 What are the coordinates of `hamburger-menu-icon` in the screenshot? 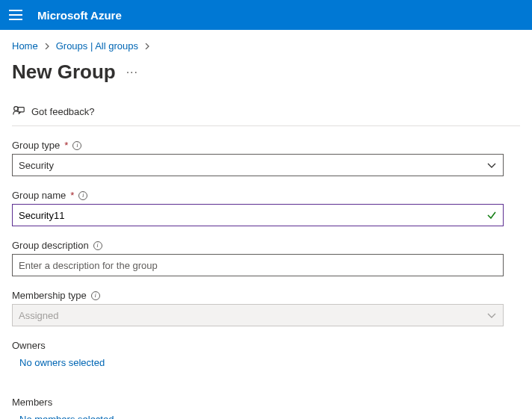 It's located at (16, 15).